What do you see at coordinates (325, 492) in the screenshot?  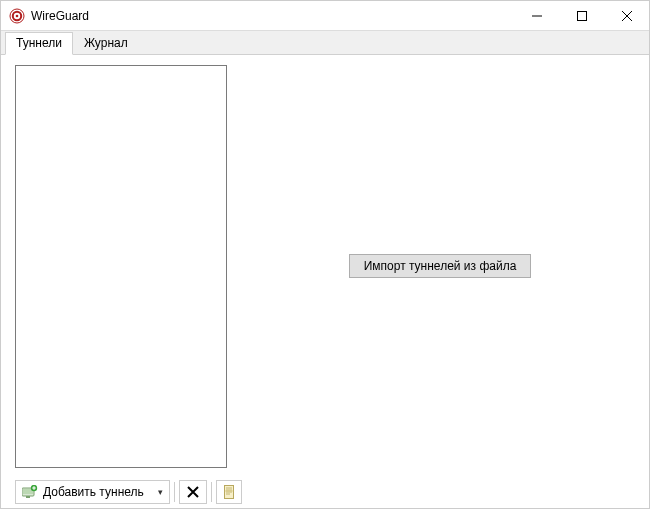 I see `bottom-toolbar: Добавить туннель ▾` at bounding box center [325, 492].